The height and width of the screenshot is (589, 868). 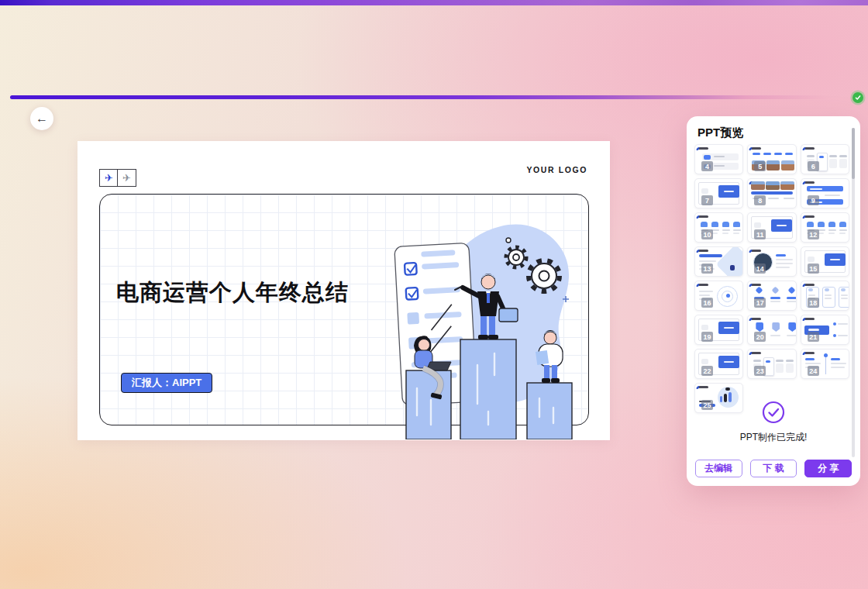 I want to click on slide-thumbnail: 5, so click(x=772, y=160).